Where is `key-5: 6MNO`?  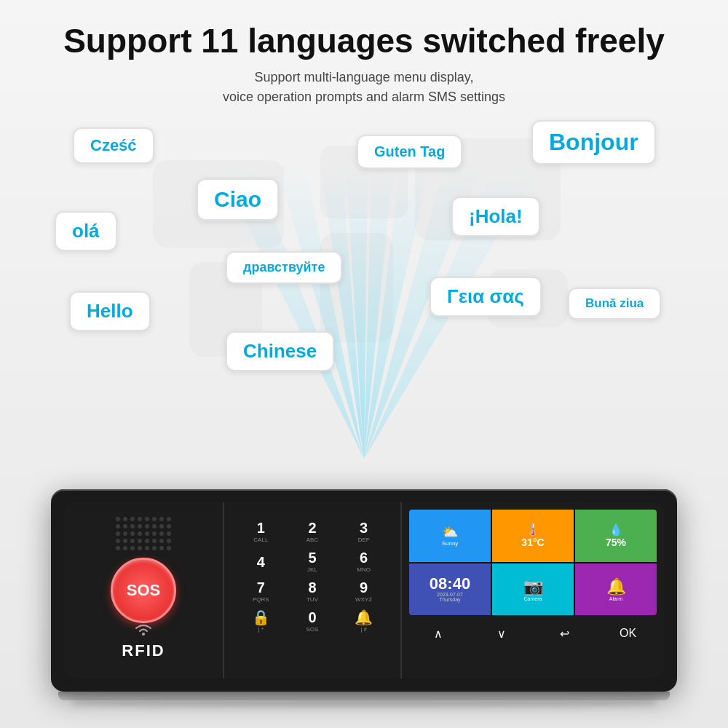 key-5: 6MNO is located at coordinates (364, 562).